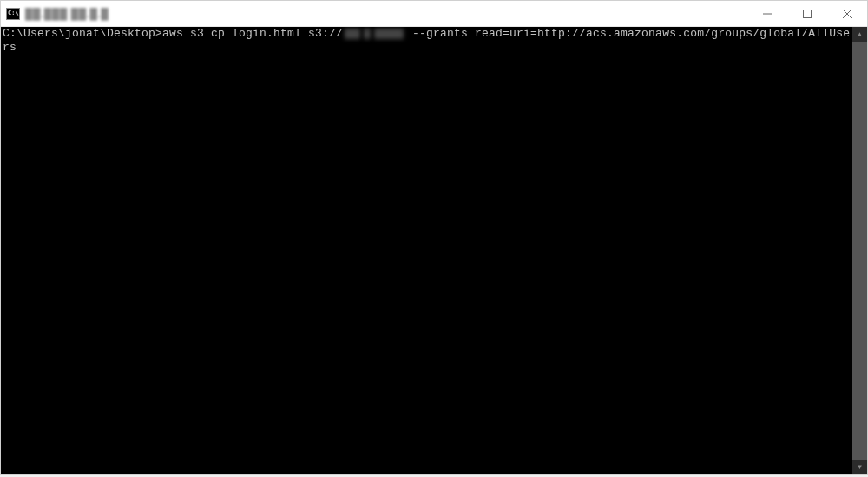 This screenshot has height=477, width=868. Describe the element at coordinates (55, 14) in the screenshot. I see `titlebar-left: C:\ ██.███ ██.█.█` at that location.